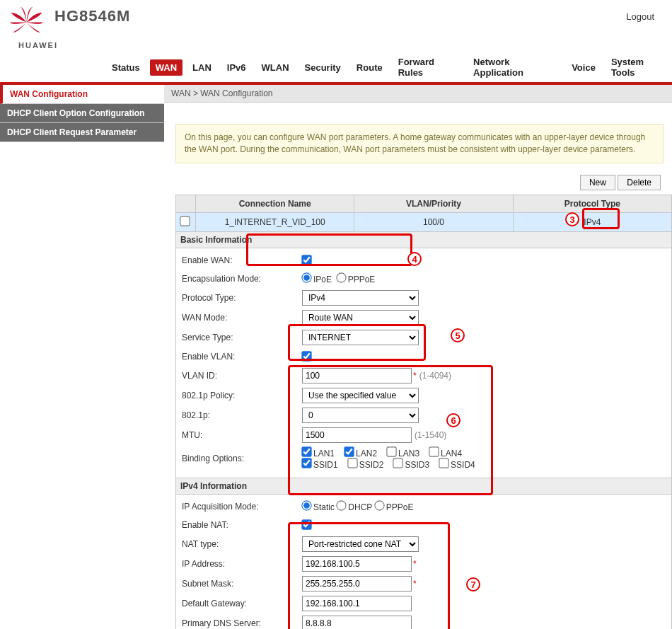 This screenshot has height=629, width=672. I want to click on bind-ssid3-checkbox, so click(398, 463).